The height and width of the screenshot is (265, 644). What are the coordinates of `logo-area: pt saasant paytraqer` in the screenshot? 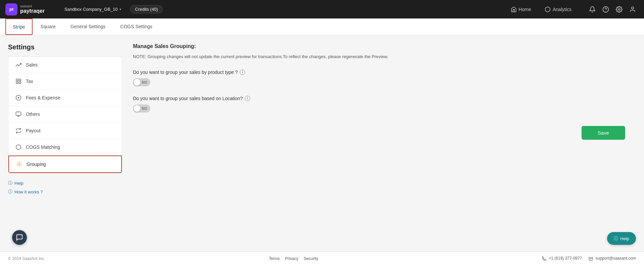 It's located at (31, 9).